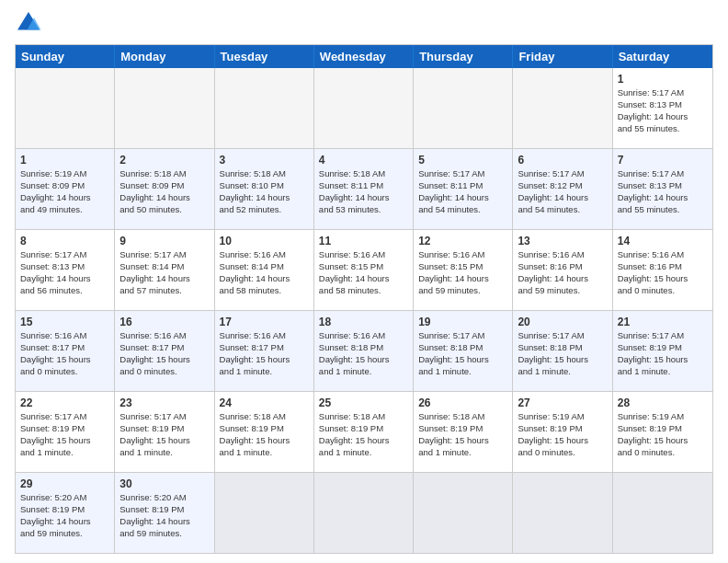 The height and width of the screenshot is (563, 728). What do you see at coordinates (364, 291) in the screenshot?
I see `day-info-line: and 58 minutes.` at bounding box center [364, 291].